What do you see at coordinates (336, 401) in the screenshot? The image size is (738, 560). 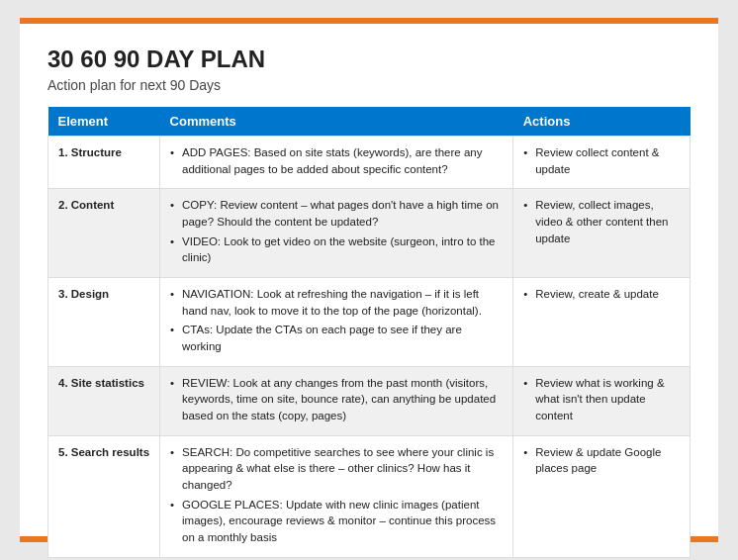 I see `cell-comments: REVIEW: Look at any changes from the pas…` at bounding box center [336, 401].